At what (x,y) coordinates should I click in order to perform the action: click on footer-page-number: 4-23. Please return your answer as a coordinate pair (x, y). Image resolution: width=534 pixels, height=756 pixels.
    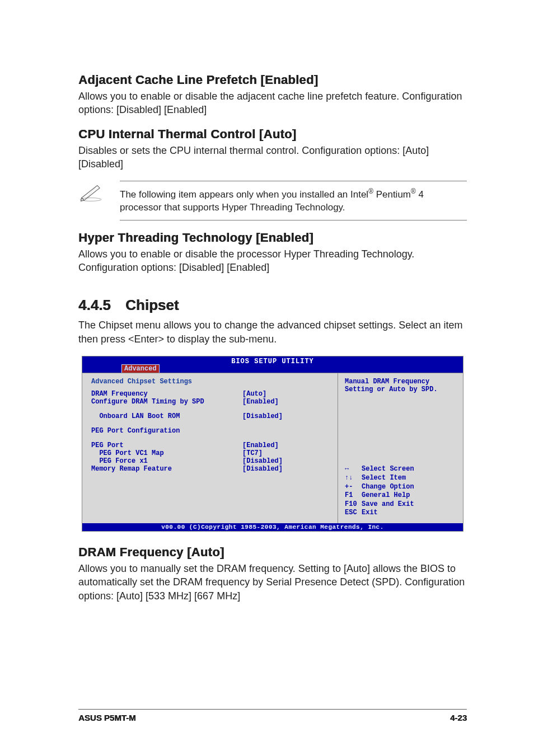
    Looking at the image, I should click on (458, 717).